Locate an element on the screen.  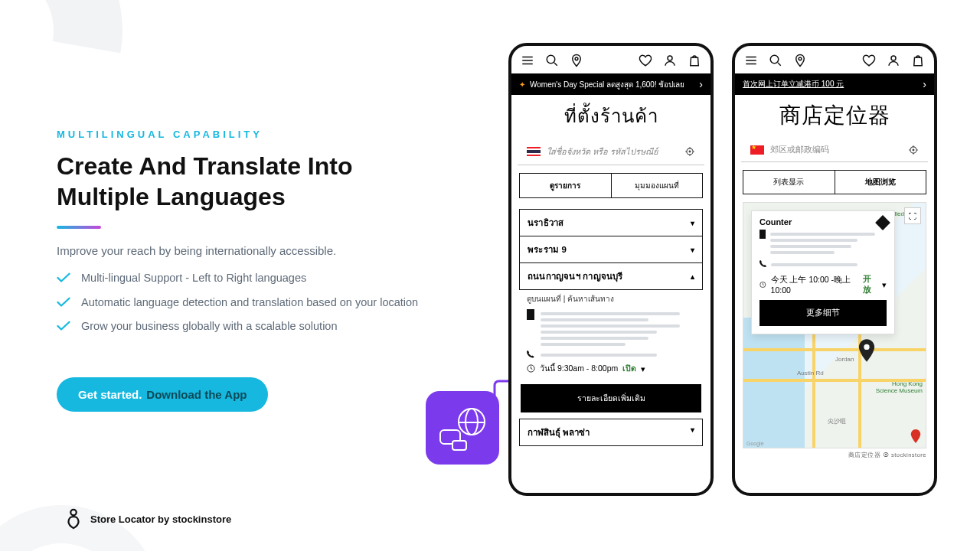
store-row: ถนนกาญจนฯ กาญจนบุรี▴ is located at coordinates (611, 277).